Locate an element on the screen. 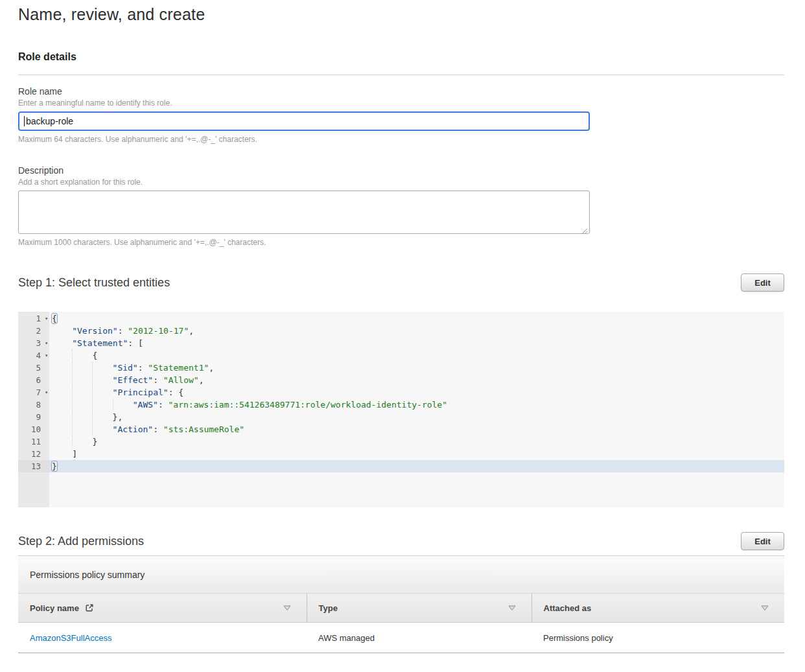 This screenshot has width=805, height=672. description-hint: Maximum 1000 characters. Use alphanumeri… is located at coordinates (401, 242).